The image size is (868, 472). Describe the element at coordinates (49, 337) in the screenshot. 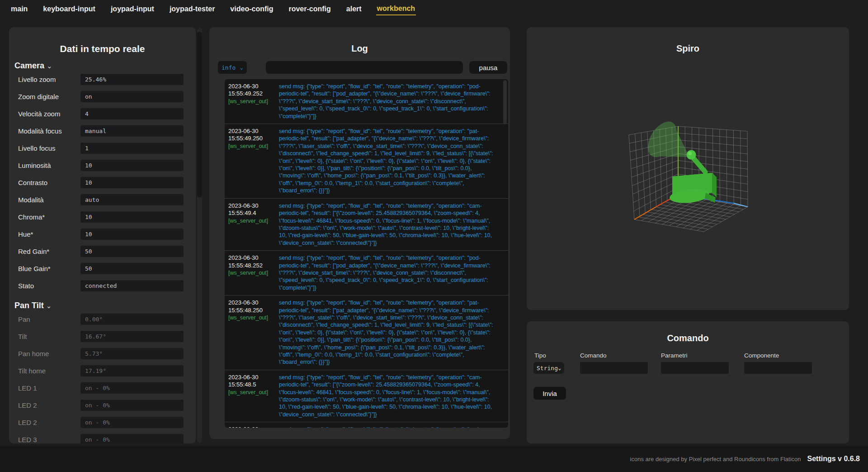

I see `realtime-row-label: Tilt` at that location.